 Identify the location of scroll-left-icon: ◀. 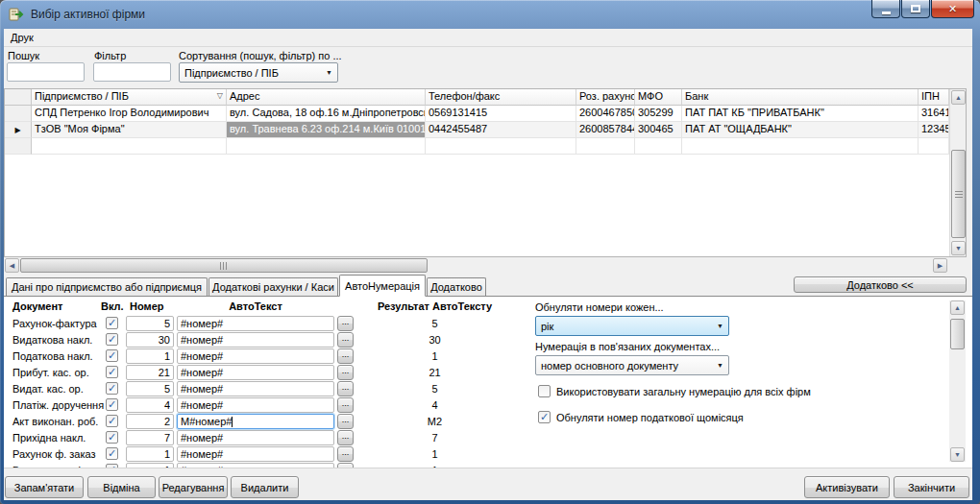
(12, 265).